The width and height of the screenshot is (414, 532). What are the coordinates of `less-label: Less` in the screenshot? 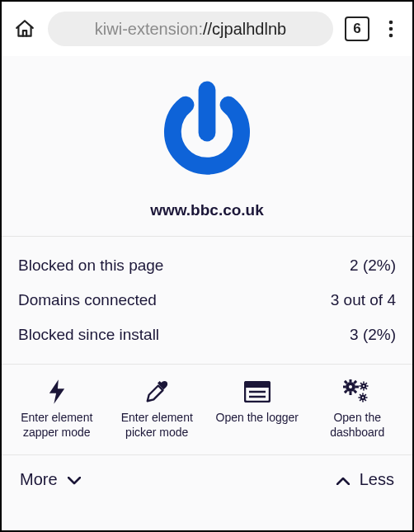 It's located at (377, 480).